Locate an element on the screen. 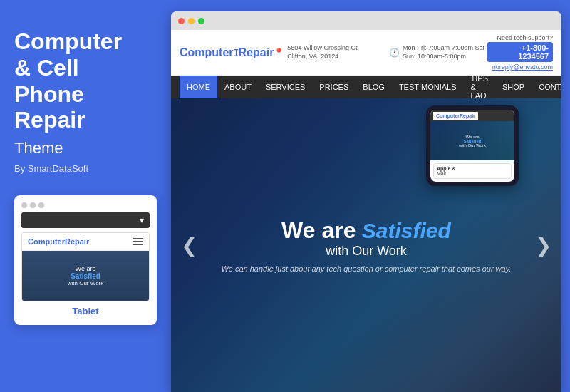 This screenshot has height=392, width=570. map-icon: 📍 is located at coordinates (279, 53).